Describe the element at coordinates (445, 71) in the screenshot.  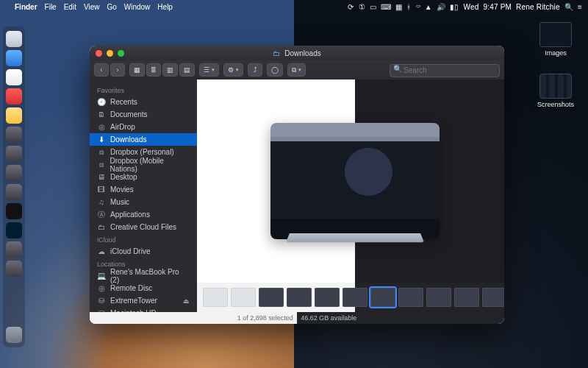
I see `search-input` at that location.